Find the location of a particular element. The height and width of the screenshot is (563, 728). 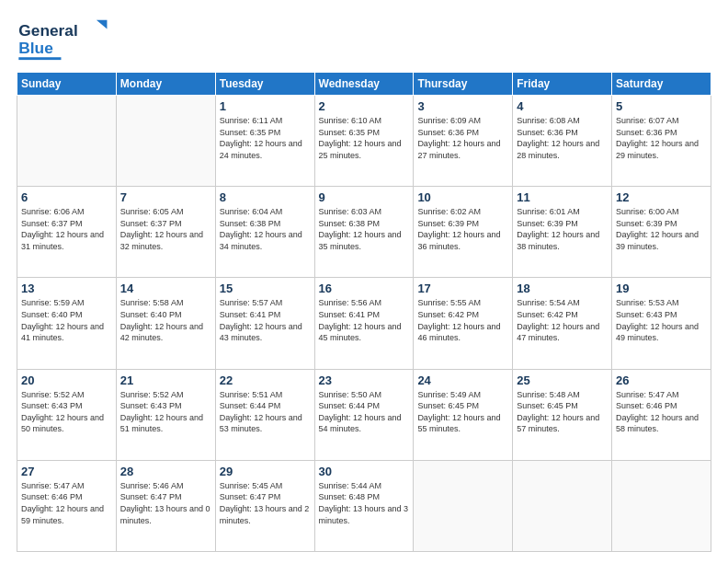

weekday-thursday: Thursday is located at coordinates (463, 85).